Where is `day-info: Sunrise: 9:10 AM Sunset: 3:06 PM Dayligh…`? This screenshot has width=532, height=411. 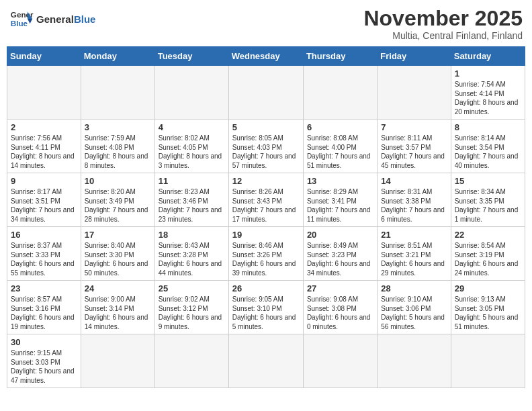
day-info: Sunrise: 9:10 AM Sunset: 3:06 PM Dayligh… is located at coordinates (414, 313).